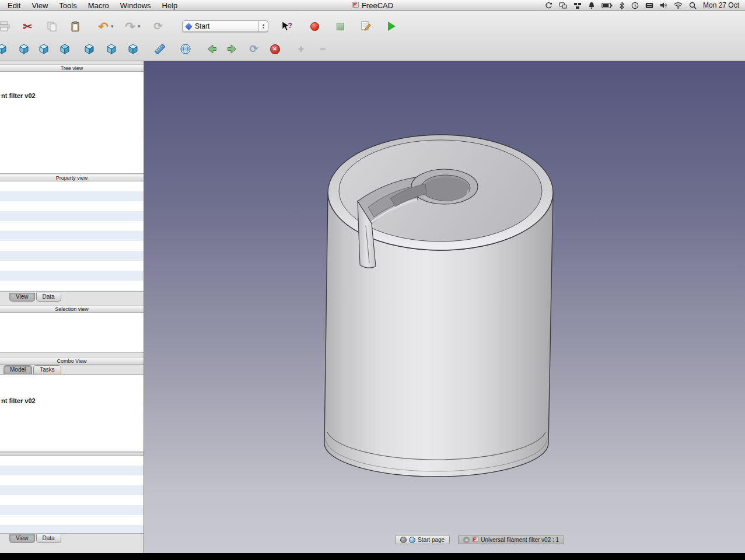 The width and height of the screenshot is (745, 560). I want to click on cut-icon: ✂, so click(27, 26).